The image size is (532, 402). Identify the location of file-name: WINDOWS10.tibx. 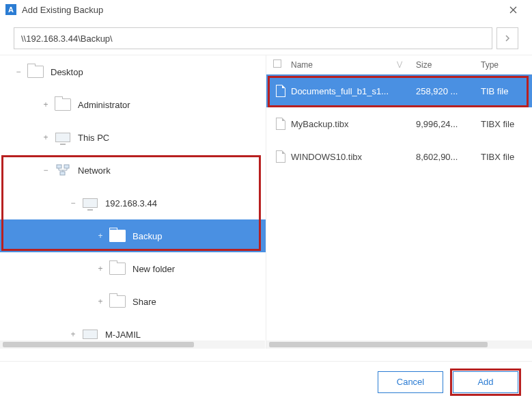
(354, 157).